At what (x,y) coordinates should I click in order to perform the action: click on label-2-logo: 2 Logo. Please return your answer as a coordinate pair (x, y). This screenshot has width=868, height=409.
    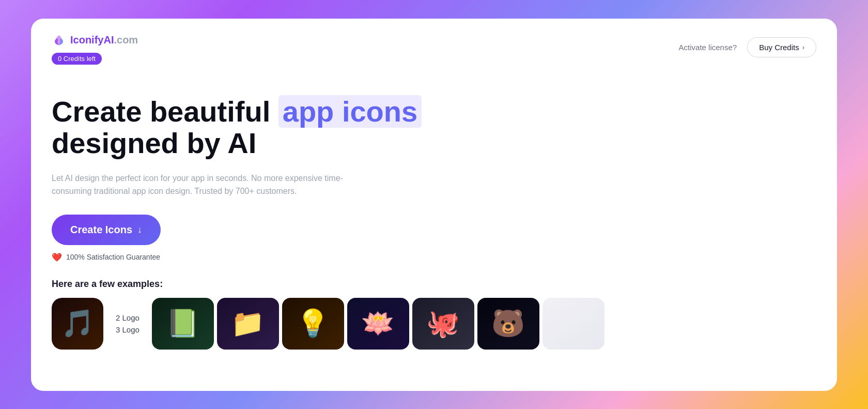
    Looking at the image, I should click on (128, 317).